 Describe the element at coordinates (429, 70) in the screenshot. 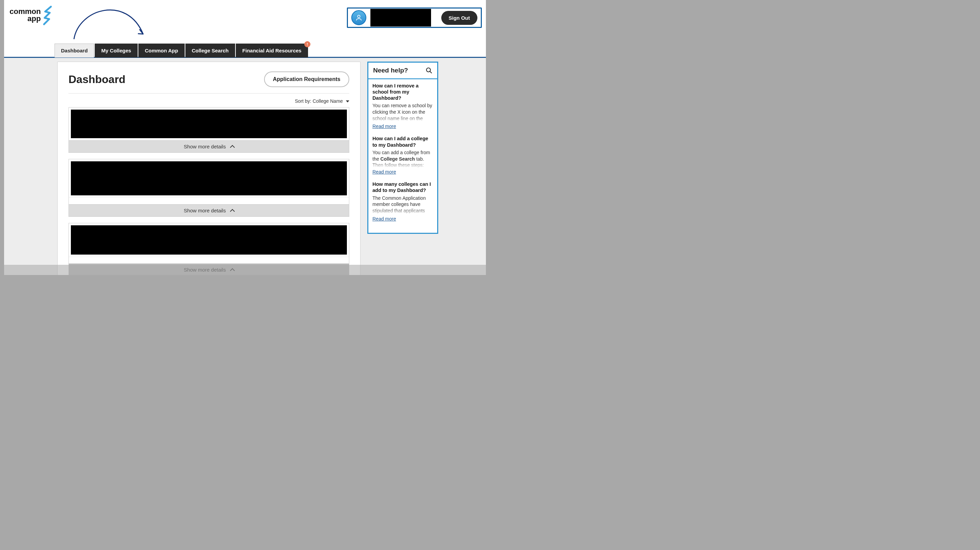

I see `search-icon` at that location.